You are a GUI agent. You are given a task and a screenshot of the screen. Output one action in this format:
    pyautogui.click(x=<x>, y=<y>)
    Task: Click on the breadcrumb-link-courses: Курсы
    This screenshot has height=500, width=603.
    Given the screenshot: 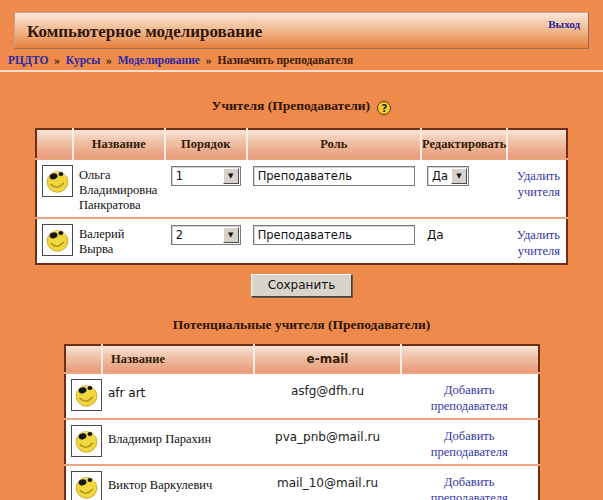 What is the action you would take?
    pyautogui.click(x=83, y=60)
    